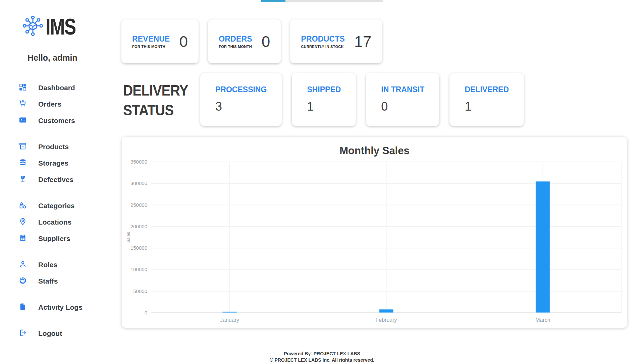 The image size is (644, 362). What do you see at coordinates (244, 42) in the screenshot?
I see `orders-card: ORDERS FOR THIS MONTH 0` at bounding box center [244, 42].